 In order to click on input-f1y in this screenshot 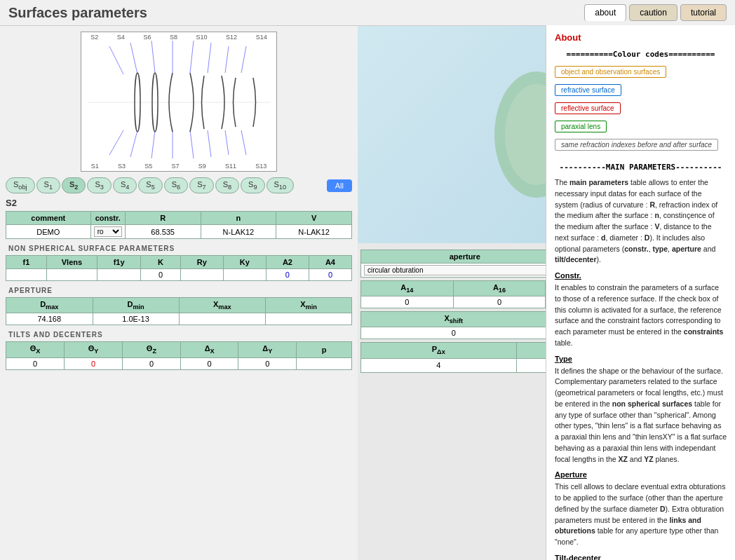, I will do `click(119, 275)`.